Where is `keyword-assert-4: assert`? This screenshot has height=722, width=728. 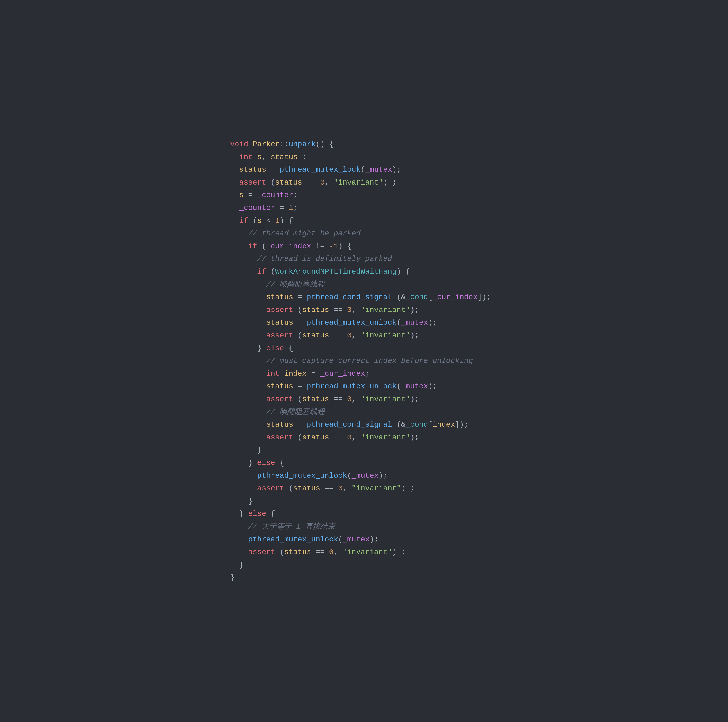
keyword-assert-4: assert is located at coordinates (280, 399).